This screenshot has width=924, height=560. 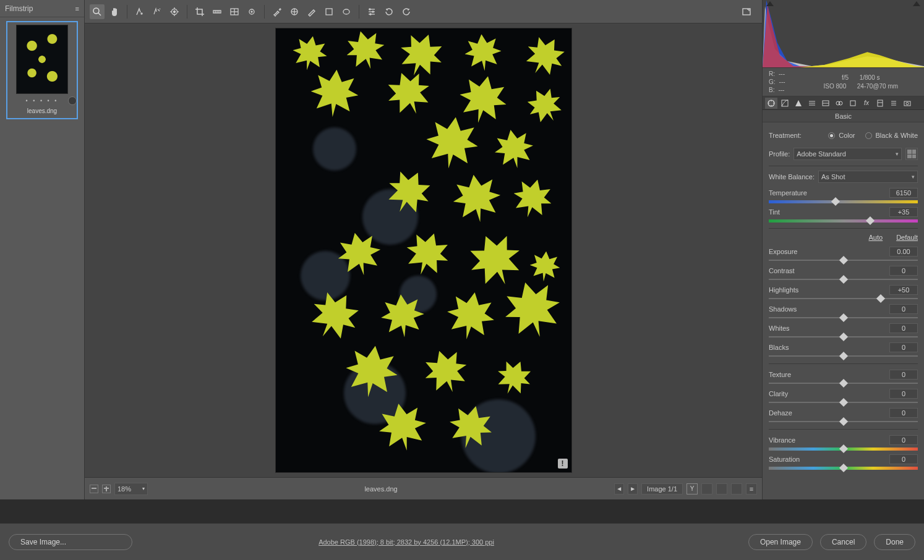 I want to click on tab-geometry-icon, so click(x=853, y=103).